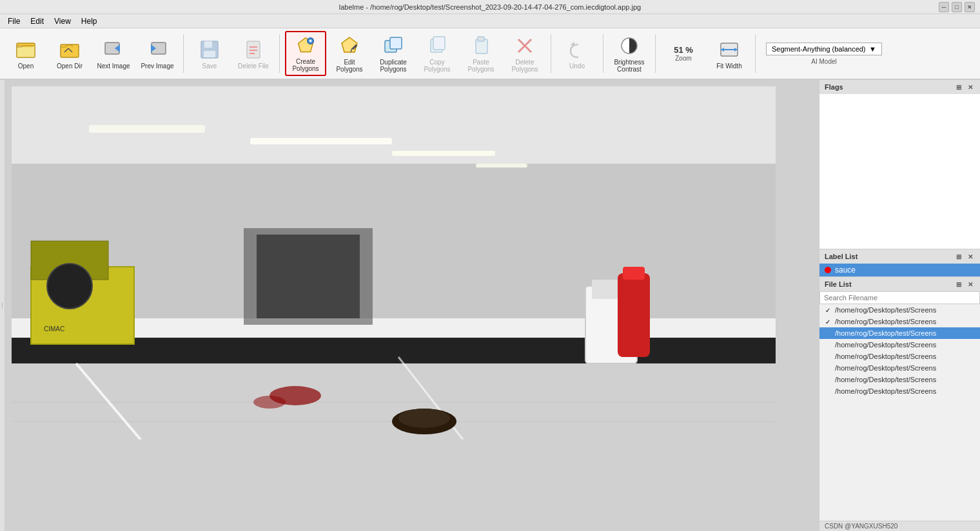 This screenshot has width=980, height=531. I want to click on paste-polygons-icon, so click(481, 46).